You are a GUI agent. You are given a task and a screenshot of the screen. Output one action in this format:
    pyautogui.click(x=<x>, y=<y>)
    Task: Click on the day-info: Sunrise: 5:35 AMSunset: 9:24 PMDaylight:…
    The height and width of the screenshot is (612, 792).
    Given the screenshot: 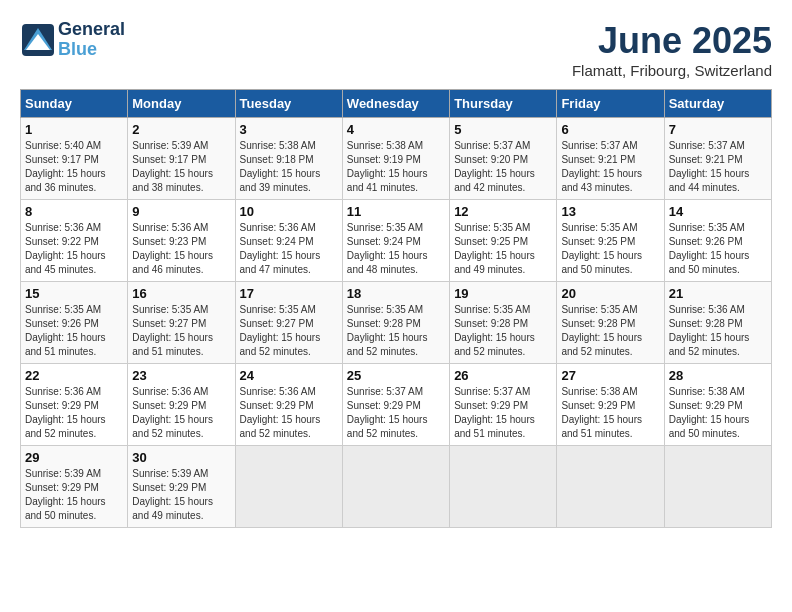 What is the action you would take?
    pyautogui.click(x=396, y=249)
    